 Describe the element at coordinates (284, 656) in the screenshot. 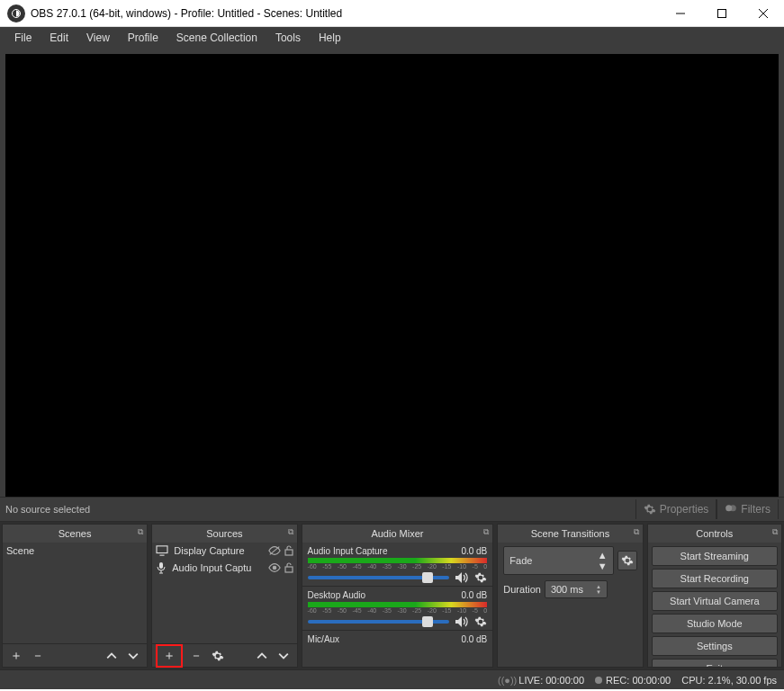

I see `move-source-down-button` at that location.